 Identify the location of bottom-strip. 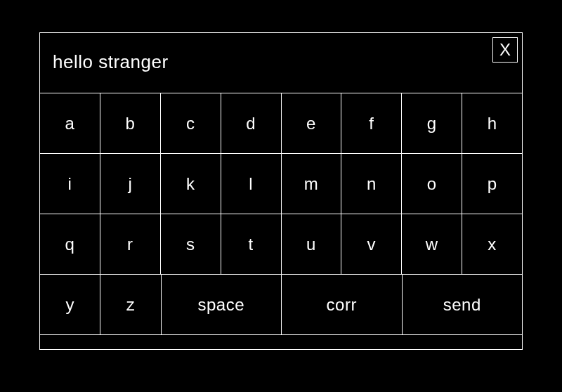
(281, 342).